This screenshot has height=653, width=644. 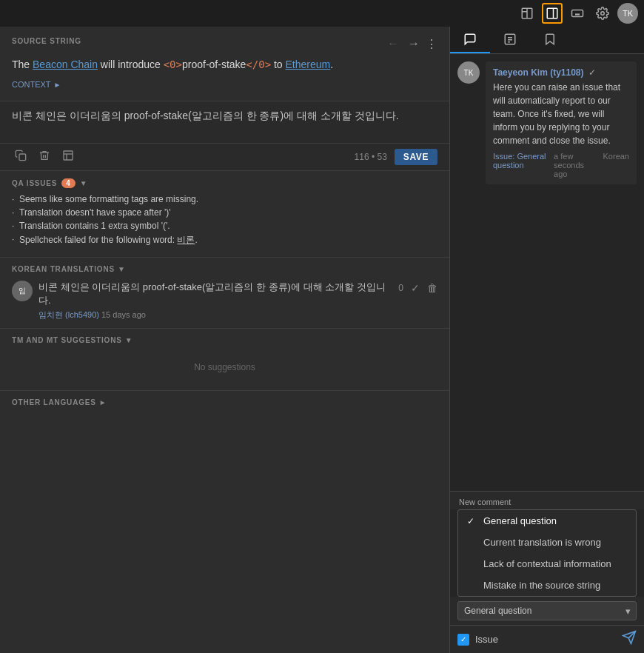 I want to click on save-button: SAVE, so click(x=416, y=157).